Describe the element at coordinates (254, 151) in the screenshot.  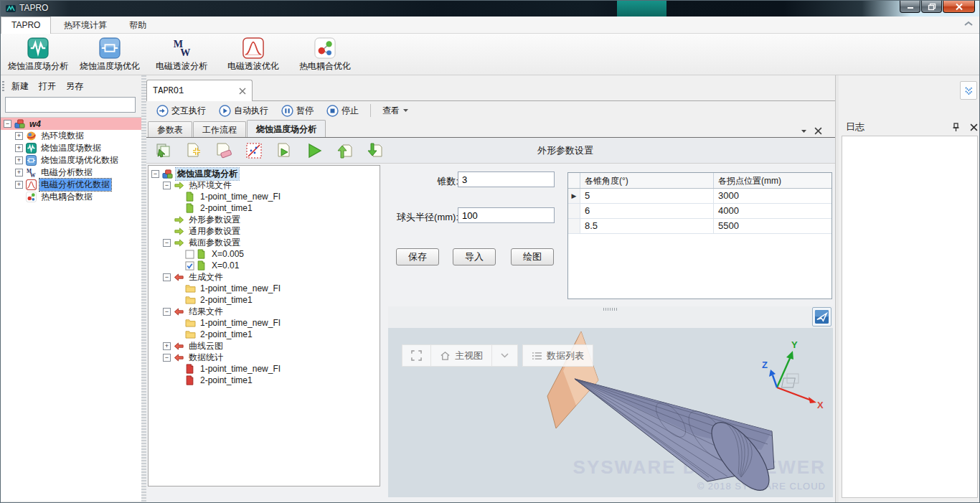
I see `plot-icon` at that location.